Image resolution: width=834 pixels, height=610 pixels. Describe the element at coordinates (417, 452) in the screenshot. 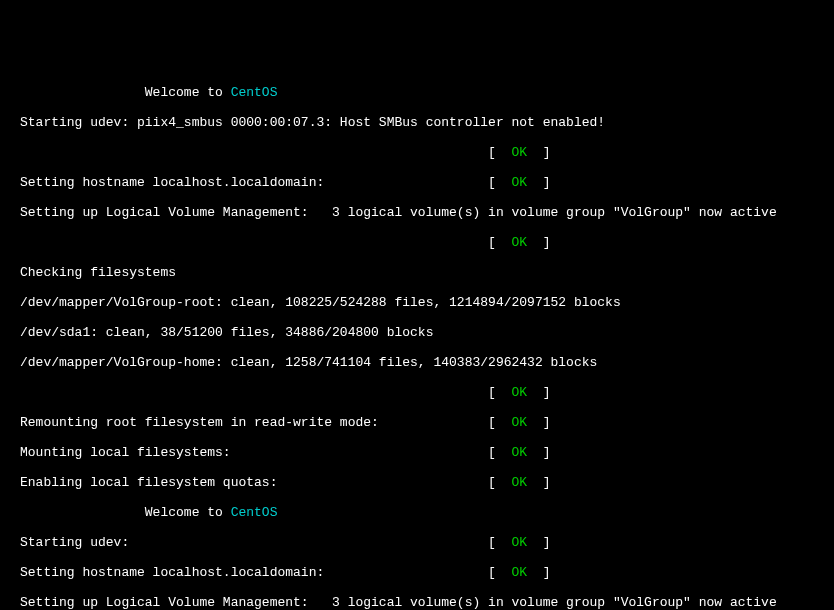

I see `mount-local-line: Mounting local filesystems: [ OK ]` at that location.